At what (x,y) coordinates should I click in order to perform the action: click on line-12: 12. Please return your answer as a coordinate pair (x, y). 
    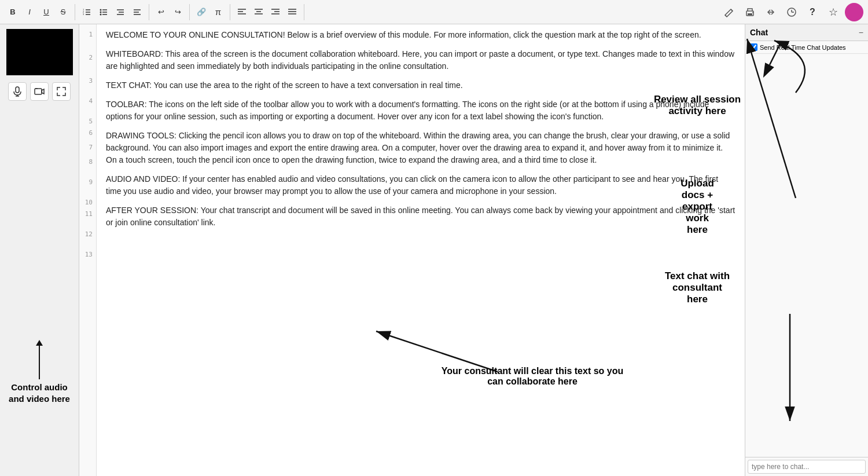
    Looking at the image, I should click on (88, 235).